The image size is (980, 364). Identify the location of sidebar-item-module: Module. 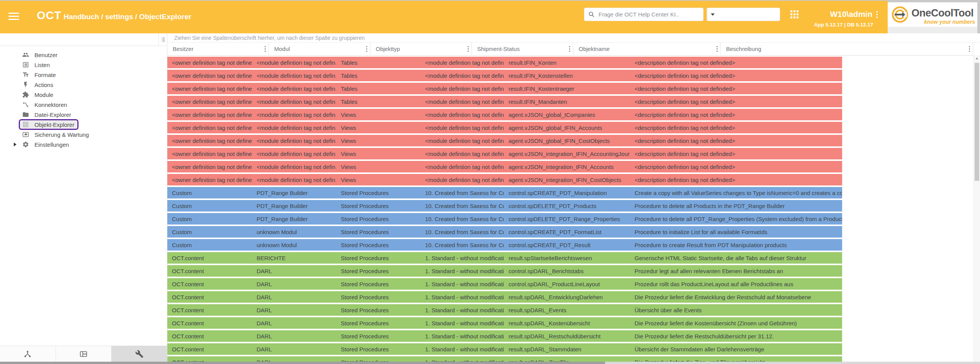
(83, 95).